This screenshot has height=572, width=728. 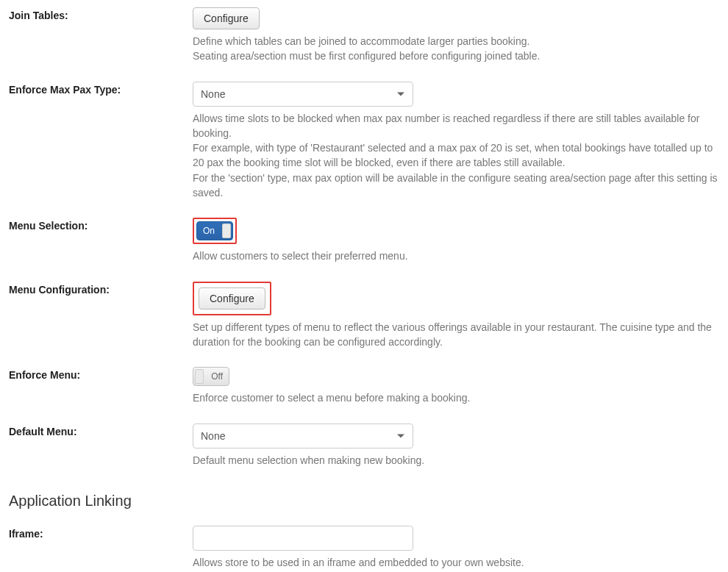 I want to click on row-iframe: Iframe: Allows store to be used in an if…, so click(x=364, y=548).